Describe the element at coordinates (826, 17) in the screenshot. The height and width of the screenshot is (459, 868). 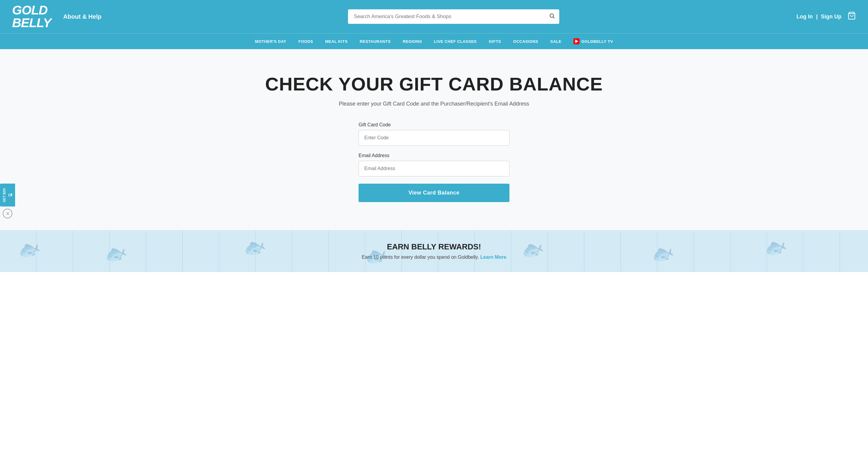
I see `header-right: Log In | Sign Up` at that location.